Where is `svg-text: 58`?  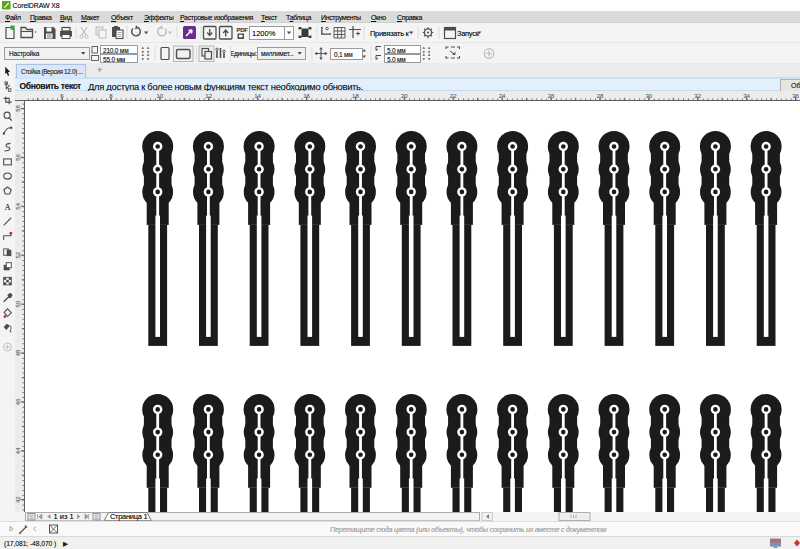 svg-text: 58 is located at coordinates (18, 108).